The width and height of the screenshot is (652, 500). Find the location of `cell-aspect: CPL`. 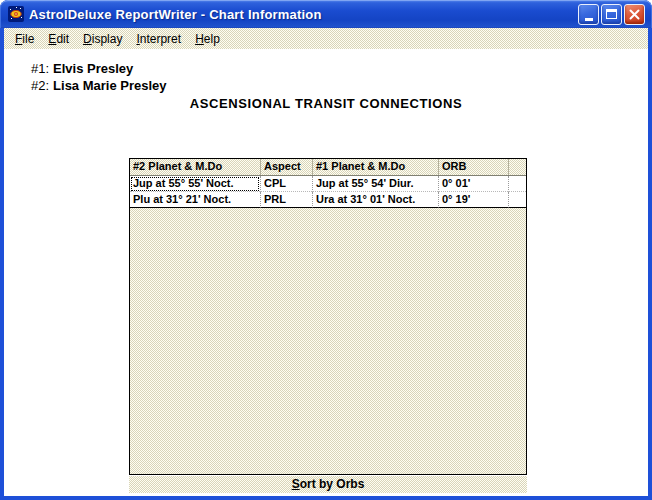

cell-aspect: CPL is located at coordinates (286, 184).